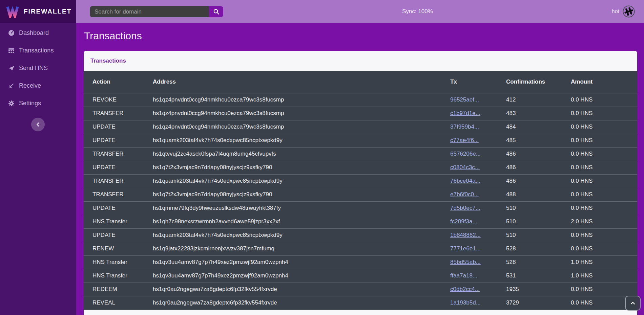 Image resolution: width=644 pixels, height=315 pixels. Describe the element at coordinates (465, 167) in the screenshot. I see `tx-link: c0804c3c...` at that location.